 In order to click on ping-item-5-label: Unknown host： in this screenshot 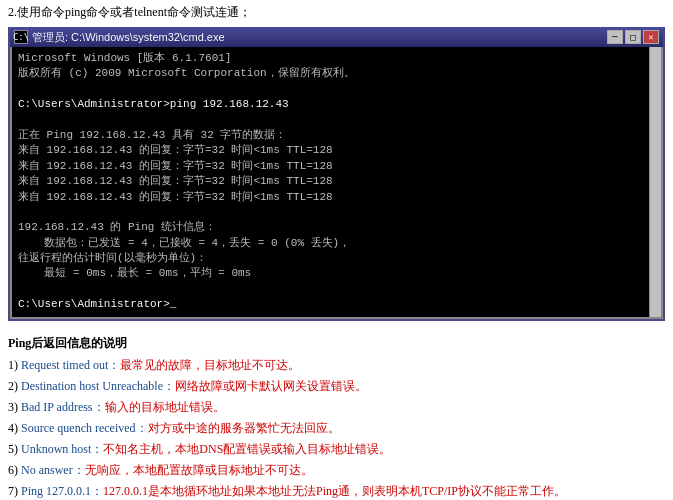, I will do `click(62, 449)`.